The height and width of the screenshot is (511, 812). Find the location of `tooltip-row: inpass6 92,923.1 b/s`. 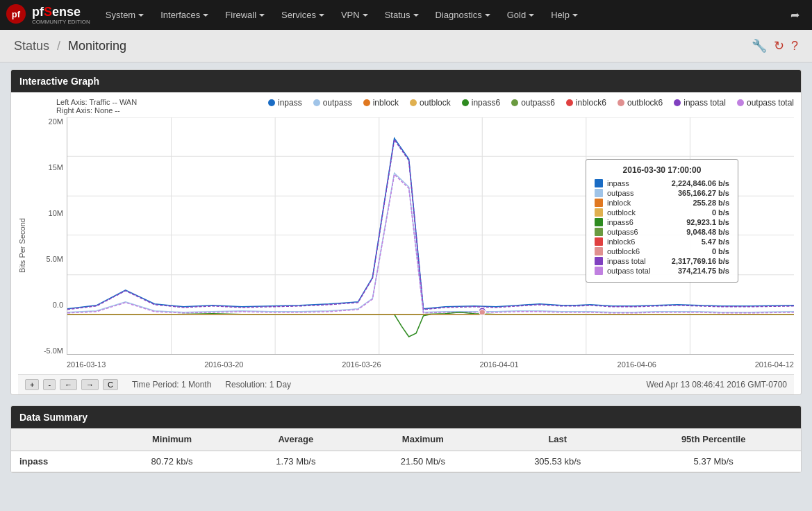

tooltip-row: inpass6 92,923.1 b/s is located at coordinates (662, 222).